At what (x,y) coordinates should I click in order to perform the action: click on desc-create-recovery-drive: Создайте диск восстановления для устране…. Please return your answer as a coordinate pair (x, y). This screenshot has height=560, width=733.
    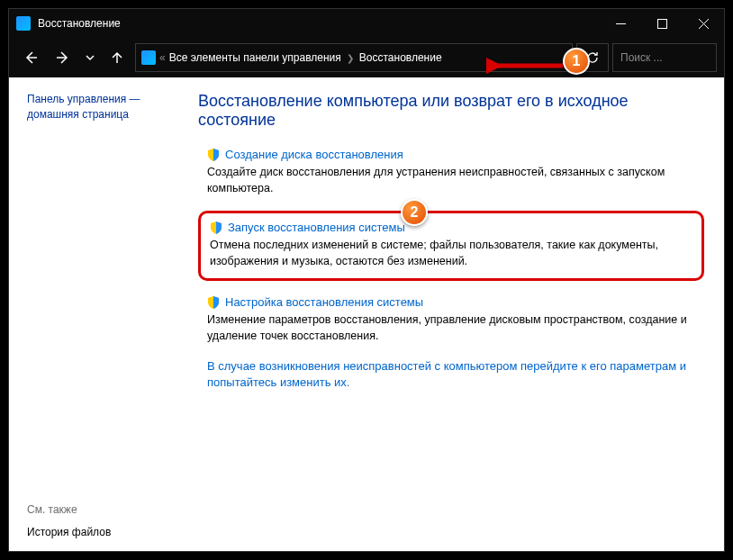
    Looking at the image, I should click on (451, 180).